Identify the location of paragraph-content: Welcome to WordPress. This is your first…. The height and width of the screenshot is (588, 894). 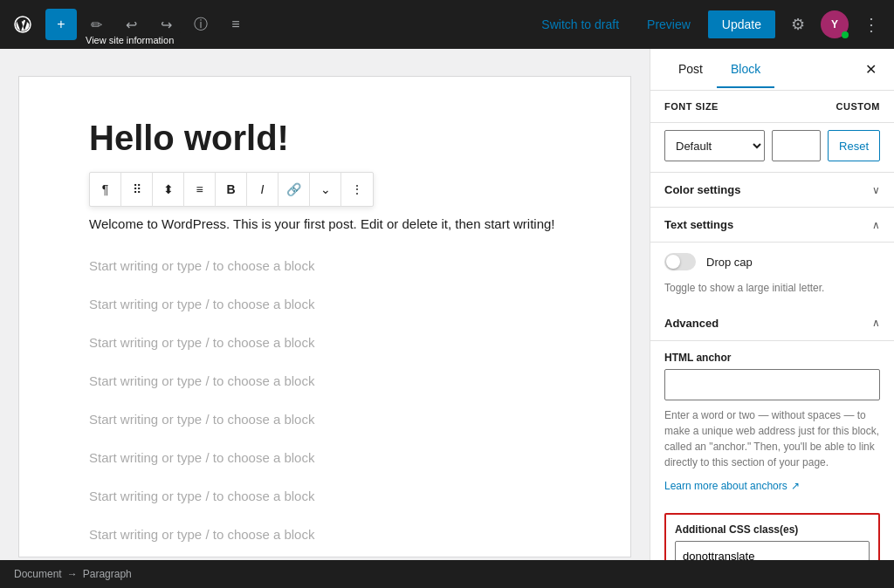
(325, 224).